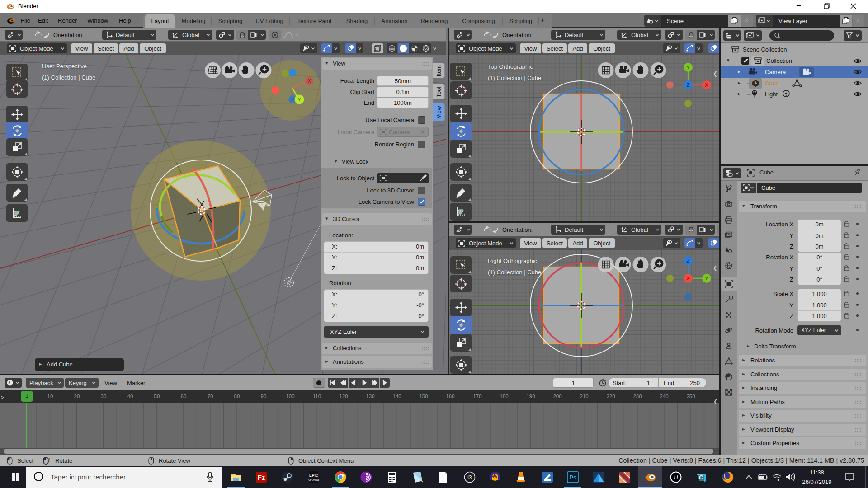 This screenshot has height=488, width=868. Describe the element at coordinates (557, 396) in the screenshot. I see `svg-text: 200` at that location.